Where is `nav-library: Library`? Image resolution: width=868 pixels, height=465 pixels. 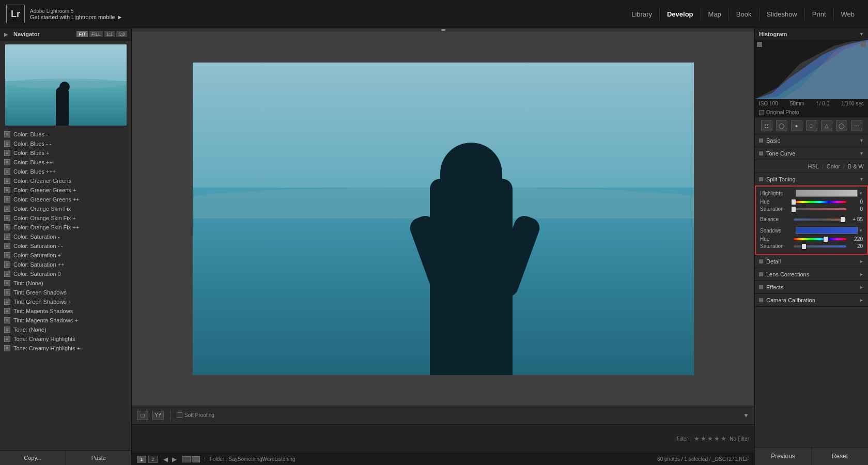 nav-library: Library is located at coordinates (642, 14).